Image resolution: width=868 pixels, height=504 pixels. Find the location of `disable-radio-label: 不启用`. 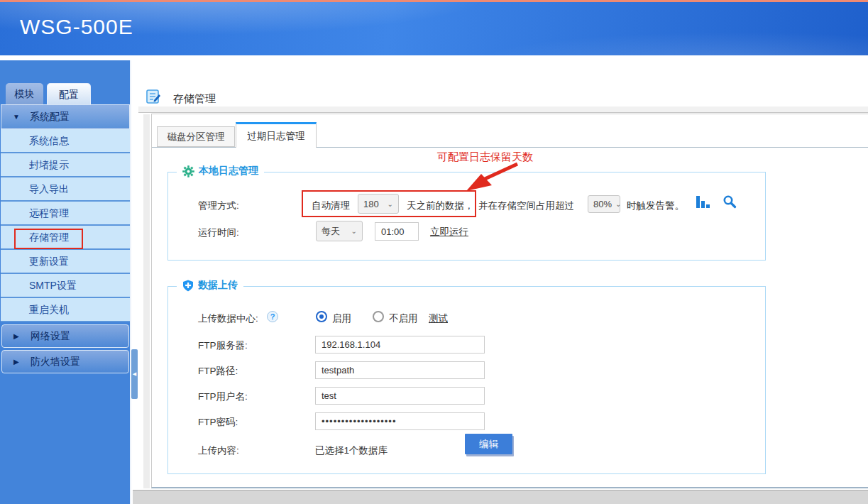

disable-radio-label: 不启用 is located at coordinates (403, 319).